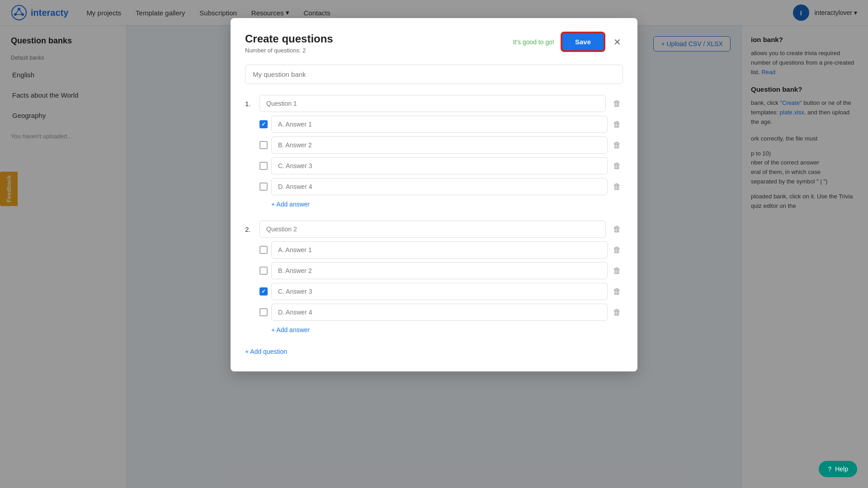  Describe the element at coordinates (264, 250) in the screenshot. I see `question-2-answer-a-checkbox` at that location.